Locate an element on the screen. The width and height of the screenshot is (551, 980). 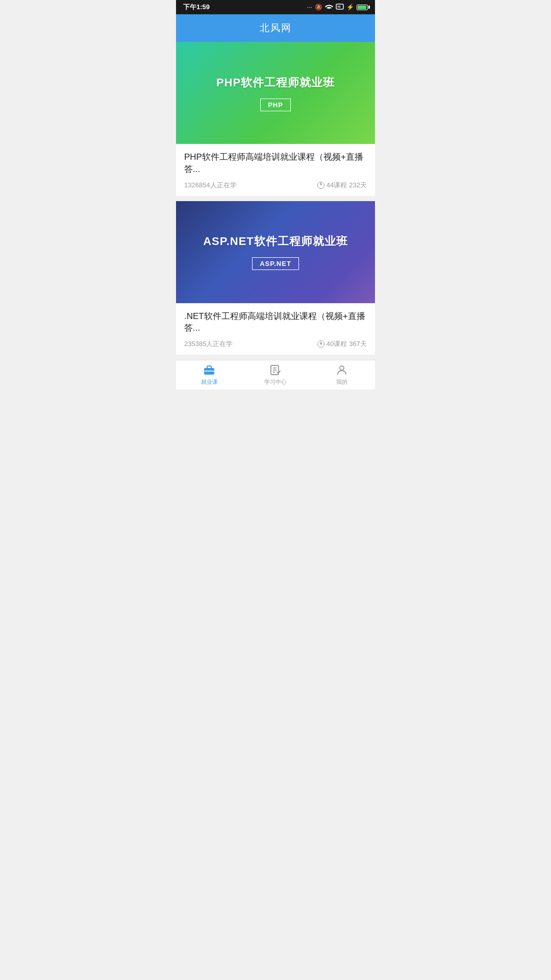
tab-jobs: 就业课 is located at coordinates (209, 375).